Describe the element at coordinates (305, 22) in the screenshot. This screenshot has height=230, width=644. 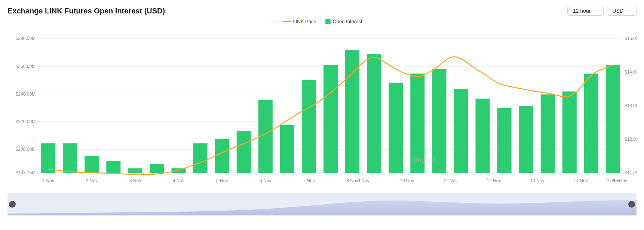
I see `legend-label-link-price: LINK Price` at that location.